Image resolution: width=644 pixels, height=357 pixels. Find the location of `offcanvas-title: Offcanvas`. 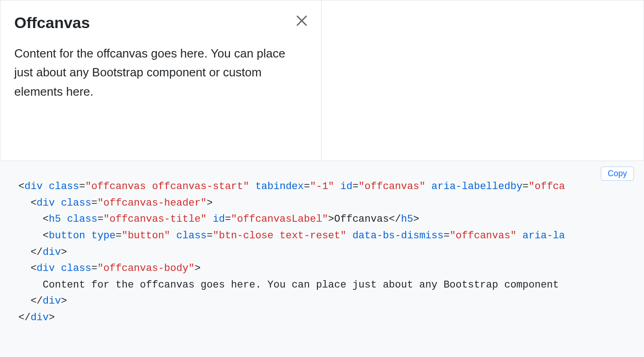

offcanvas-title: Offcanvas is located at coordinates (52, 23).